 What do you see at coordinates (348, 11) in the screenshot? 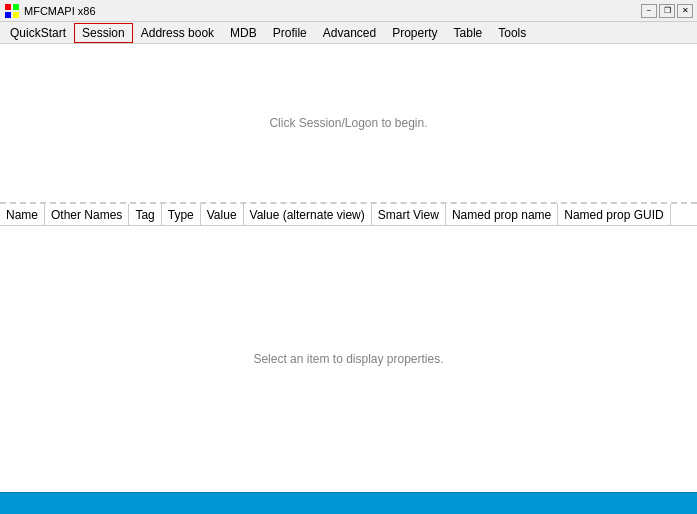
I see `title-bar: MFCMAPI x86 − ❐ ✕` at bounding box center [348, 11].